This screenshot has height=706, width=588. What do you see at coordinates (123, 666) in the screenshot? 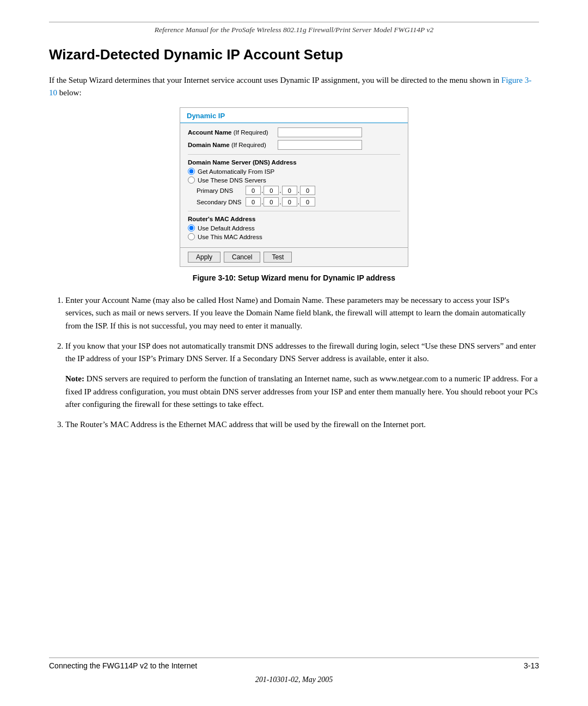
I see `footer-left: Connecting the FWG114P v2 to the Interne…` at bounding box center [123, 666].